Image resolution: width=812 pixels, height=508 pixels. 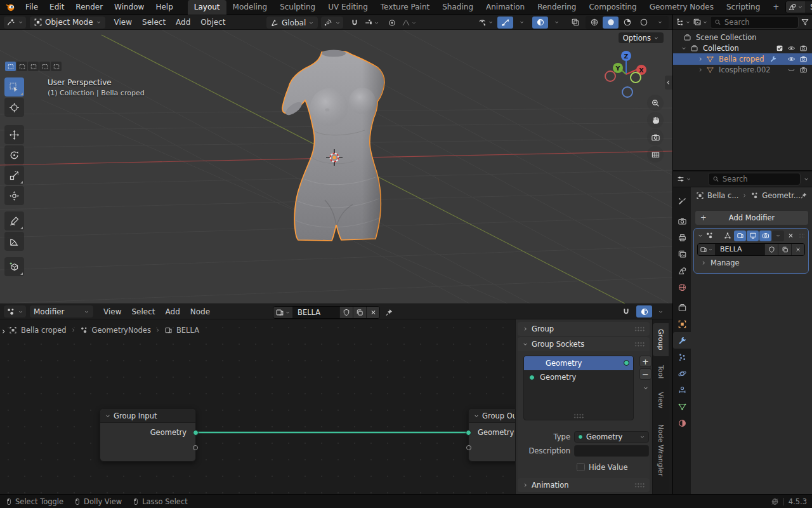 What do you see at coordinates (682, 221) in the screenshot?
I see `ptab-render` at bounding box center [682, 221].